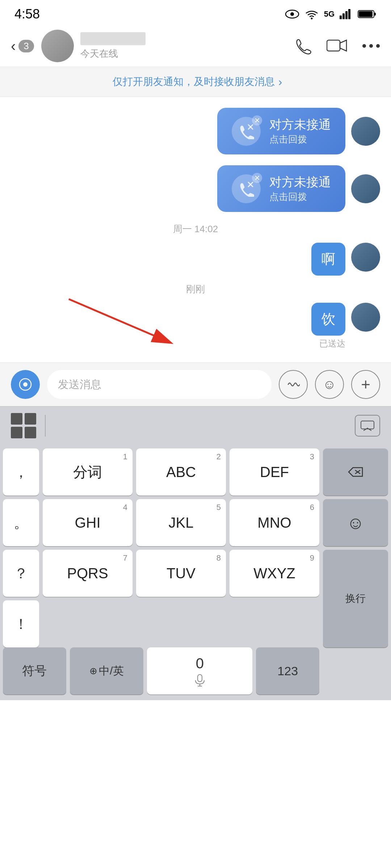 The height and width of the screenshot is (868, 391). Describe the element at coordinates (331, 14) in the screenshot. I see `status-icons: 5G` at that location.